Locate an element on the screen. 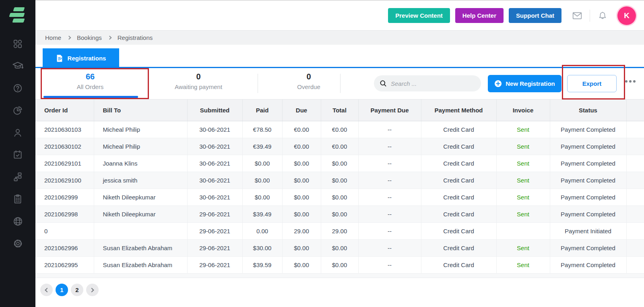 The image size is (644, 307). table-row: 2021062996Susan Elizabeth Abraham29-06-2… is located at coordinates (340, 248).